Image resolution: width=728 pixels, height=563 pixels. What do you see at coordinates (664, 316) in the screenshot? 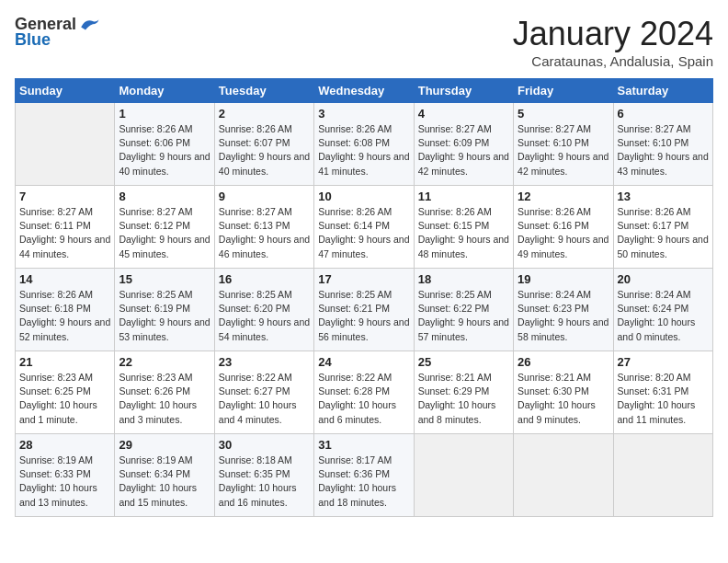
I see `day-info: Sunrise: 8:24 AMSunset: 6:24 PMDaylight:…` at bounding box center [664, 316].